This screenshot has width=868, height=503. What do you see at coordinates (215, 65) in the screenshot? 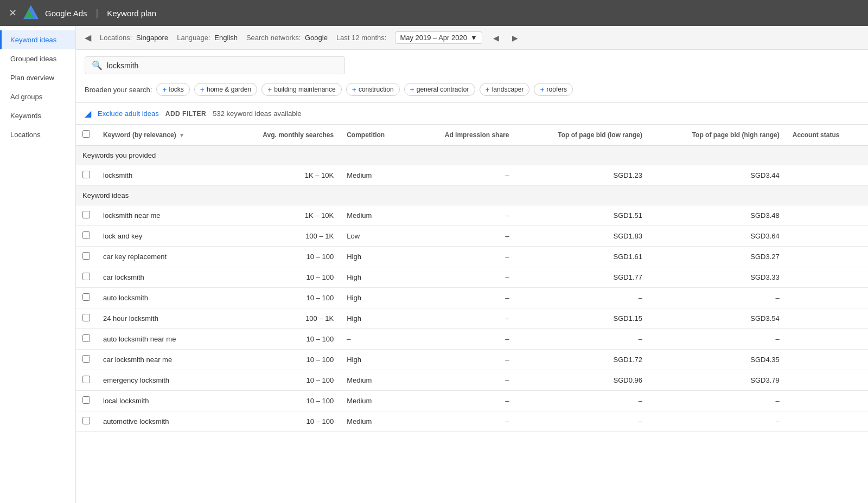
I see `search-box: 🔍` at bounding box center [215, 65].